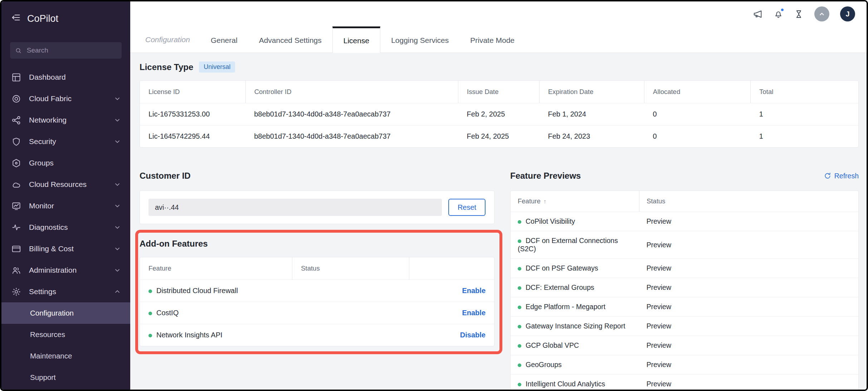 The width and height of the screenshot is (868, 391). Describe the element at coordinates (66, 120) in the screenshot. I see `sidebar-item-networking: Networking` at that location.